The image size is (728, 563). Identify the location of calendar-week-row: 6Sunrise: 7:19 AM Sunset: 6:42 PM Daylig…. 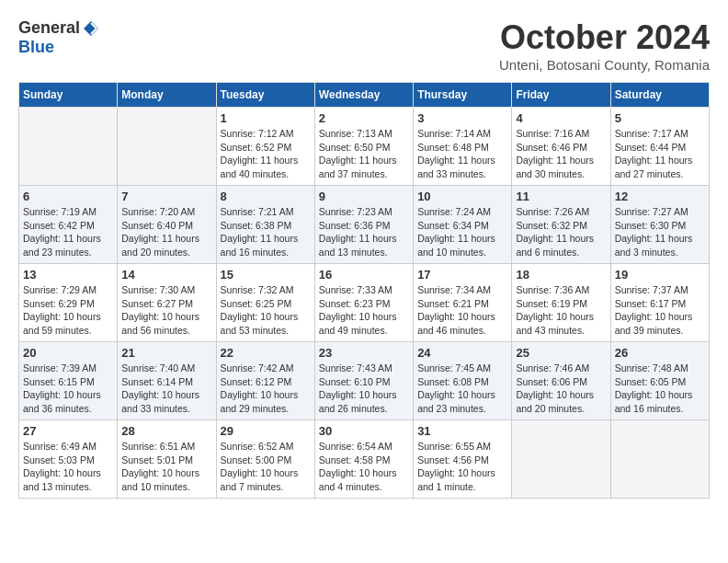
(364, 224).